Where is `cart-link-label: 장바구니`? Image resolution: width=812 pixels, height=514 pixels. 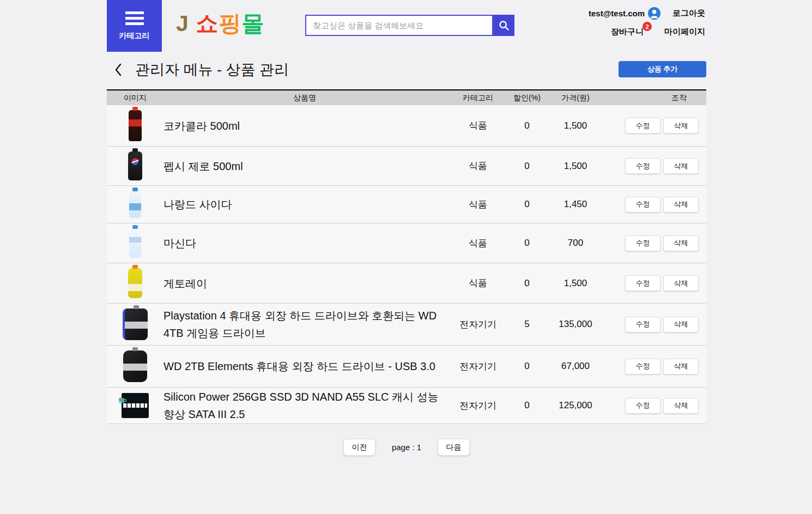 cart-link-label: 장바구니 is located at coordinates (627, 32).